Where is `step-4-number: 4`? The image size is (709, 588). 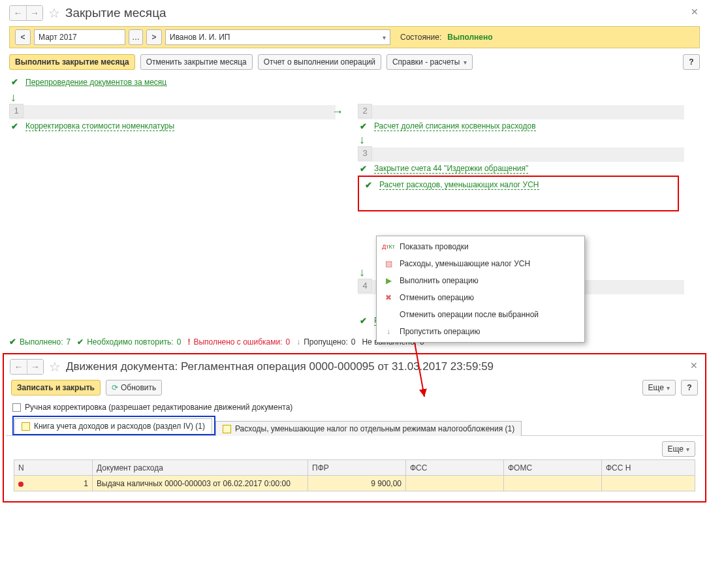 step-4-number: 4 is located at coordinates (365, 286).